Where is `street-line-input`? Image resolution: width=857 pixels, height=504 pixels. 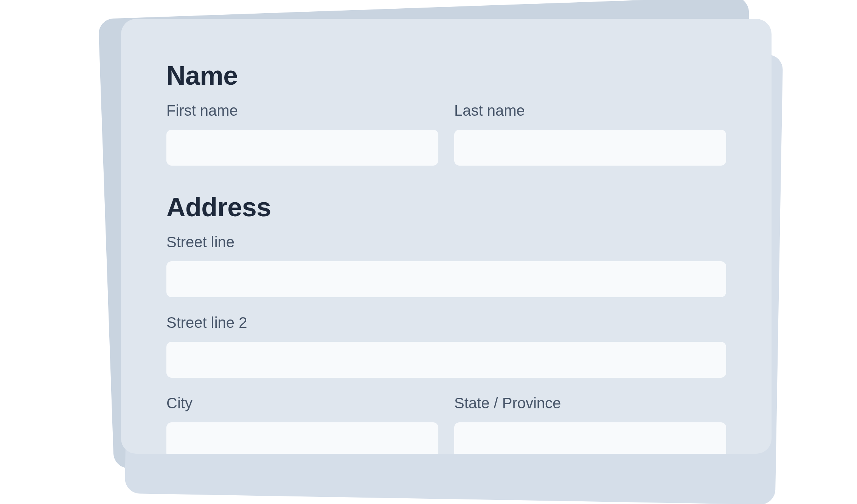
street-line-input is located at coordinates (446, 279).